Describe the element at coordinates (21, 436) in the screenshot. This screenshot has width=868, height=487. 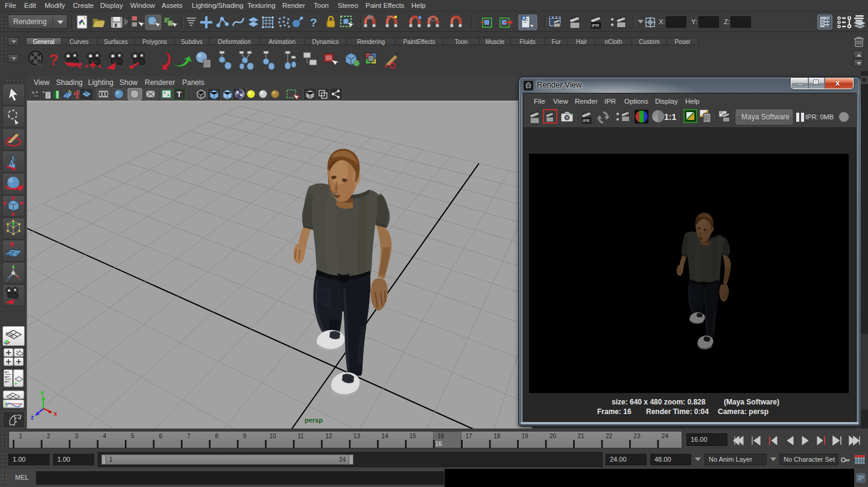
I see `svg-text: 1` at that location.